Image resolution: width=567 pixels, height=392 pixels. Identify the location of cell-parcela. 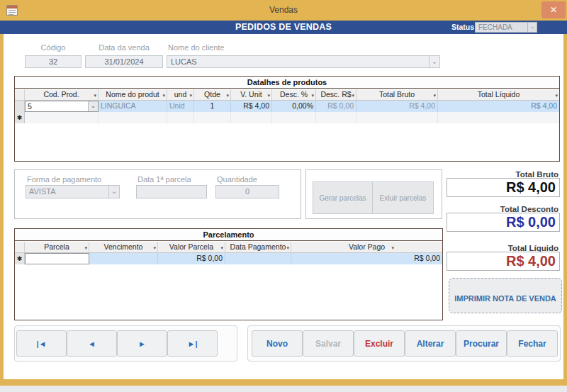
(57, 259).